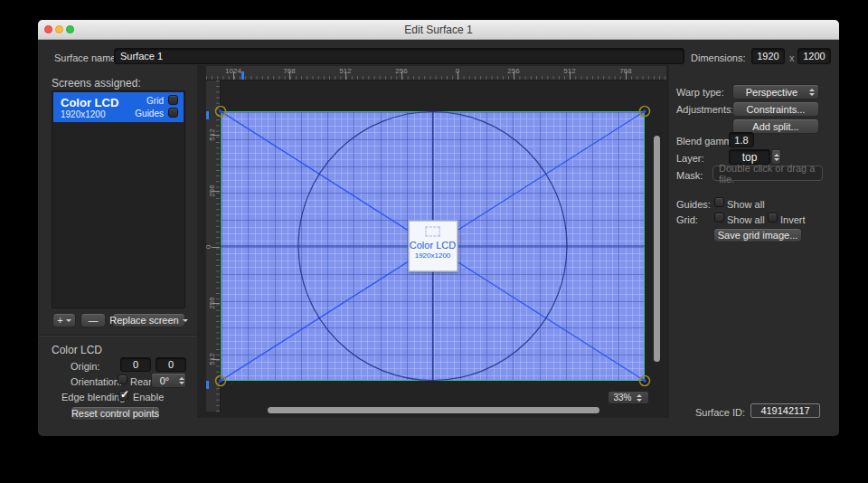 The image size is (868, 483). What do you see at coordinates (772, 217) in the screenshot?
I see `grid-invert-checkbox` at bounding box center [772, 217].